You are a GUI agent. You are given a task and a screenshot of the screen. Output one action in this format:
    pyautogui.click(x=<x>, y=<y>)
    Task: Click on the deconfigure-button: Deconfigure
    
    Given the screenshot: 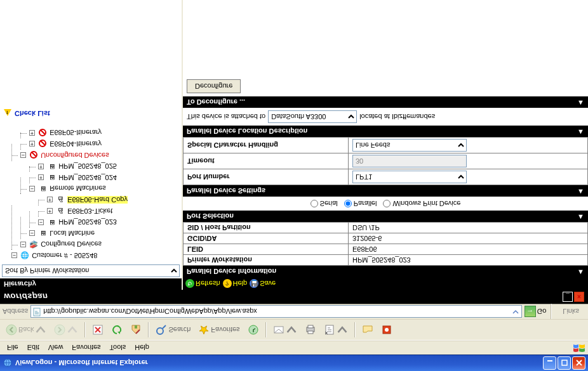 What is the action you would take?
    pyautogui.click(x=213, y=86)
    